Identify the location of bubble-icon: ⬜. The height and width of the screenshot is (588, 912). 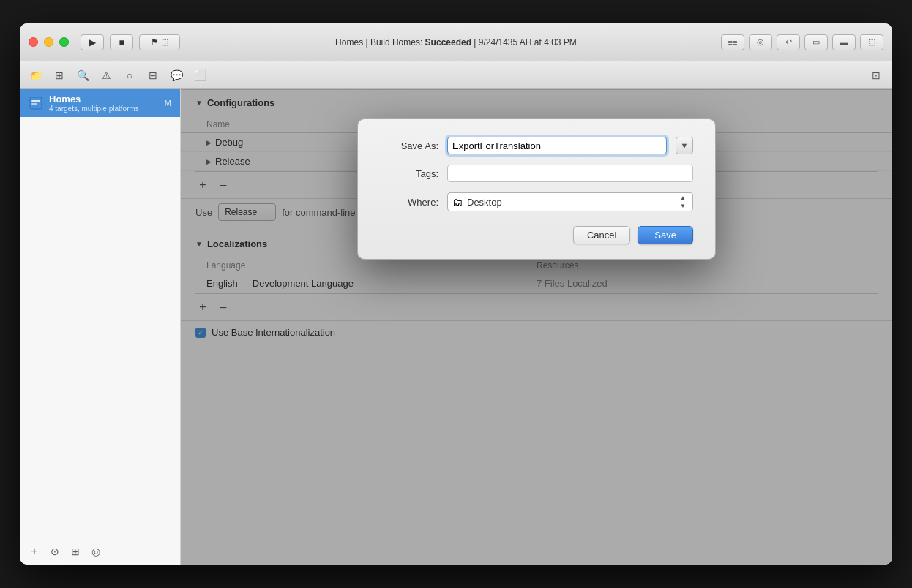
(200, 75).